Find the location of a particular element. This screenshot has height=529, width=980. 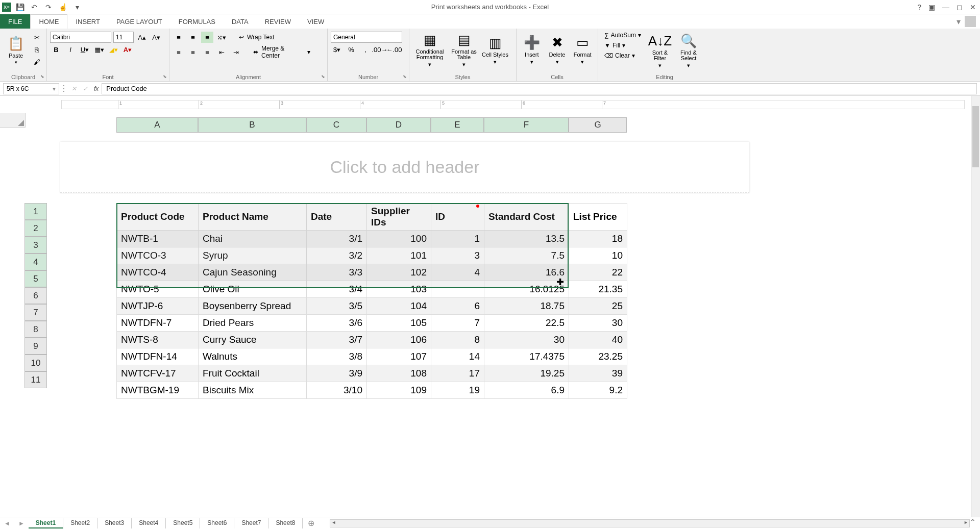

fx-icon: fx is located at coordinates (96, 89).